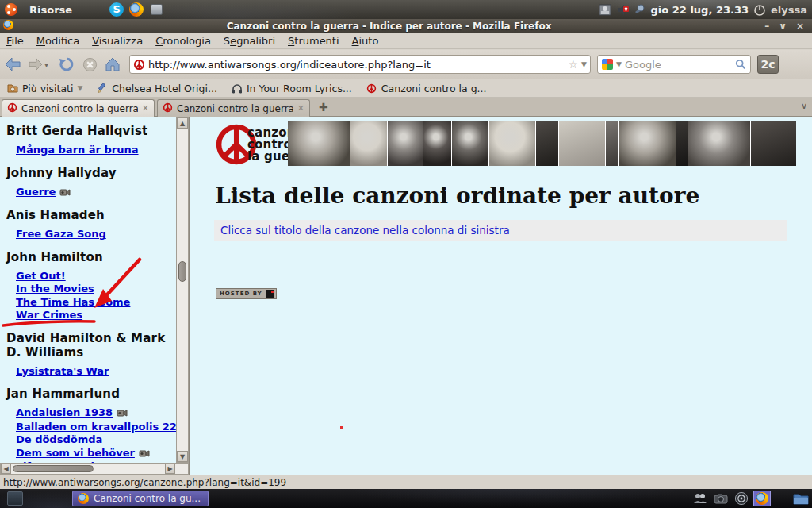  What do you see at coordinates (767, 26) in the screenshot?
I see `minimize-button: –` at bounding box center [767, 26].